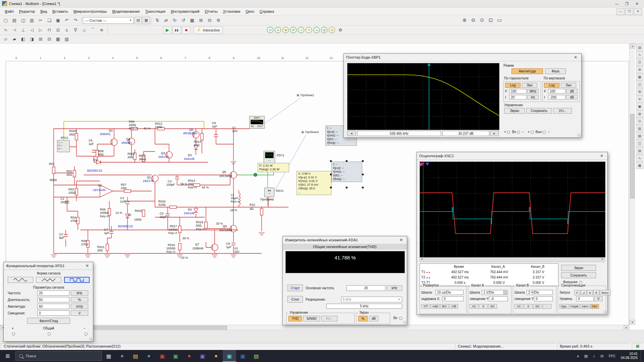 This screenshot has width=644, height=362. What do you see at coordinates (312, 318) in the screenshot?
I see `sinad-button: SINAD` at bounding box center [312, 318].